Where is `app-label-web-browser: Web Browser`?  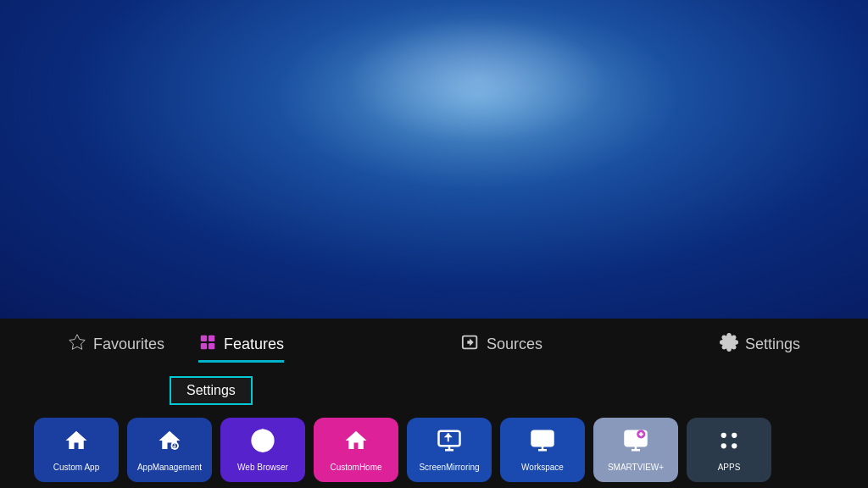 app-label-web-browser: Web Browser is located at coordinates (263, 468).